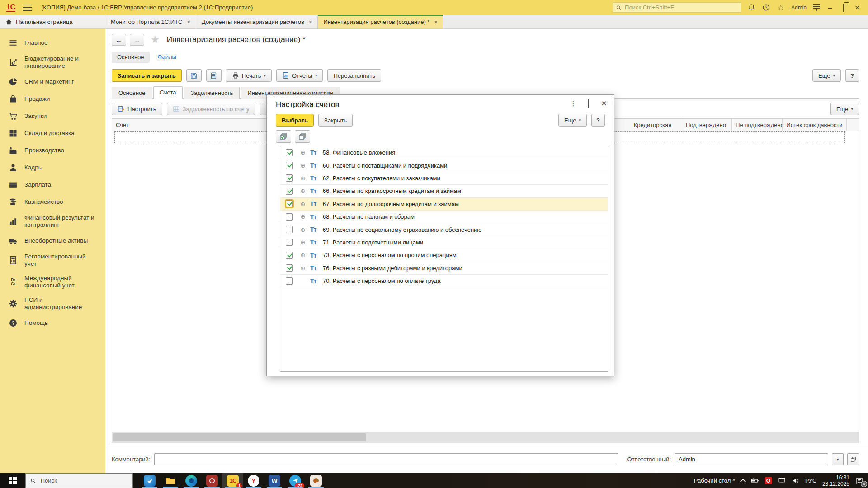 The width and height of the screenshot is (868, 488). I want to click on print-button: Печать▾, so click(249, 75).